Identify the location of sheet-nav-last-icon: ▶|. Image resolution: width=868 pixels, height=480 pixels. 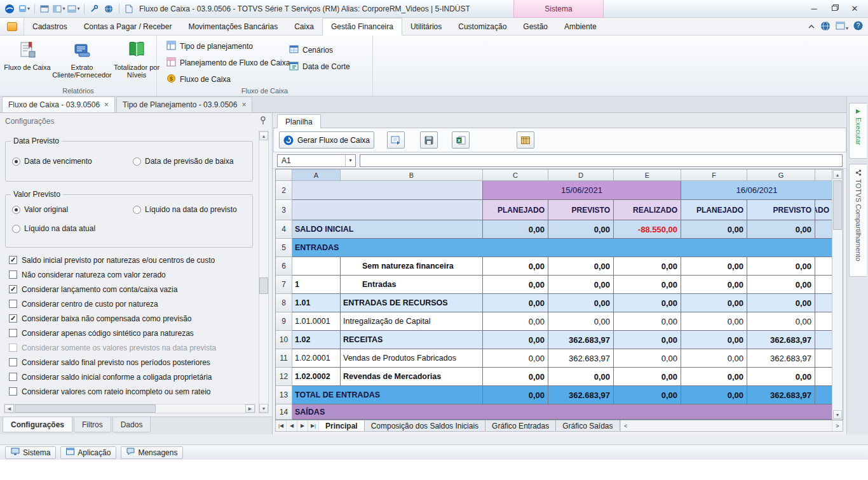
(314, 425).